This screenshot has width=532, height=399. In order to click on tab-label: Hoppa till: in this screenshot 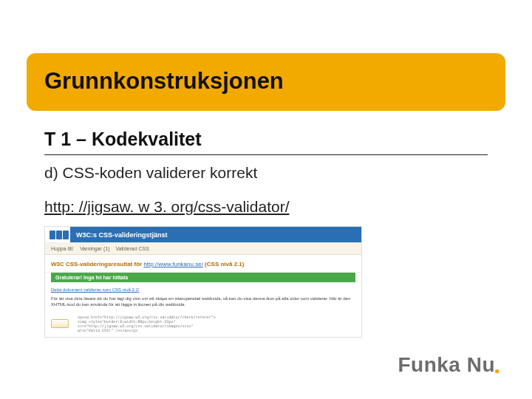, I will do `click(62, 248)`.